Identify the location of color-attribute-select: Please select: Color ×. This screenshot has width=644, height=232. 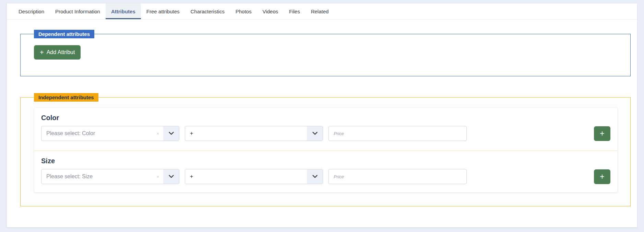
(110, 133).